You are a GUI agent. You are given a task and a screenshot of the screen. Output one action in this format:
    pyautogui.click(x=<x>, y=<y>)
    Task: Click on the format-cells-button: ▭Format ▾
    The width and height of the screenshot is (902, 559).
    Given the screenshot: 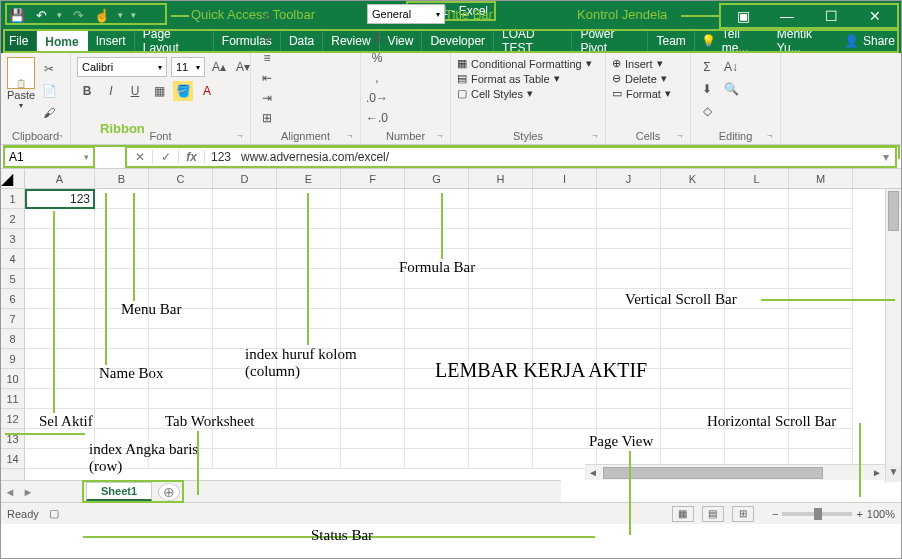 What is the action you would take?
    pyautogui.click(x=642, y=94)
    